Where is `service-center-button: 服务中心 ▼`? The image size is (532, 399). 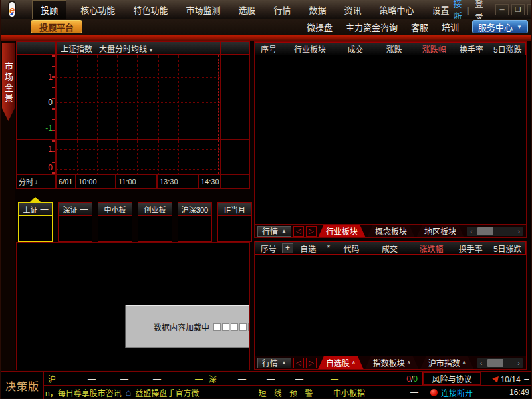 service-center-button: 服务中心 ▼ is located at coordinates (500, 27).